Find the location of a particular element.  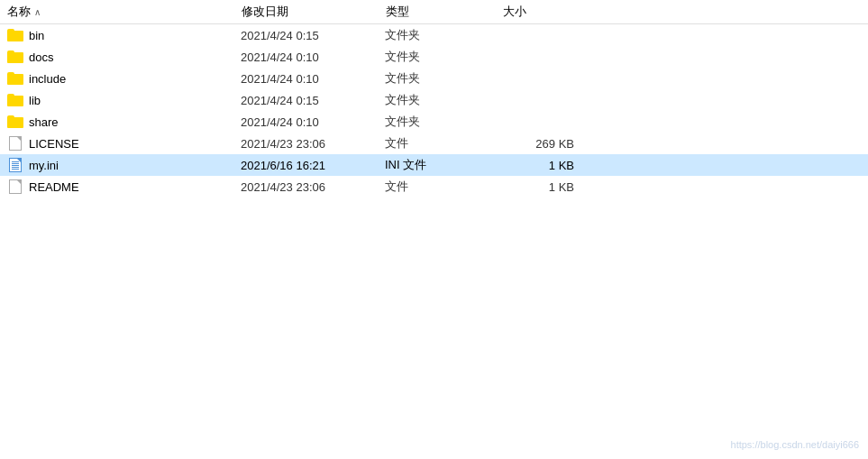

file-name: docs is located at coordinates (135, 58).